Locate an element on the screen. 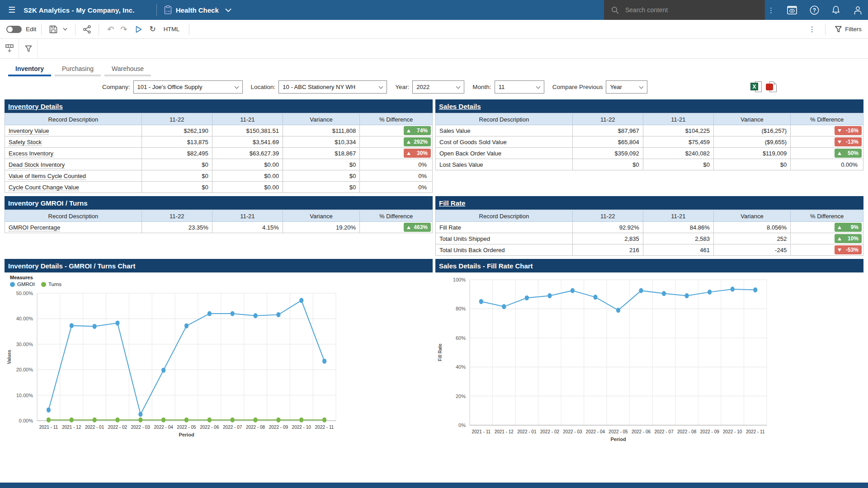  positive-change-badge: 50% is located at coordinates (848, 153).